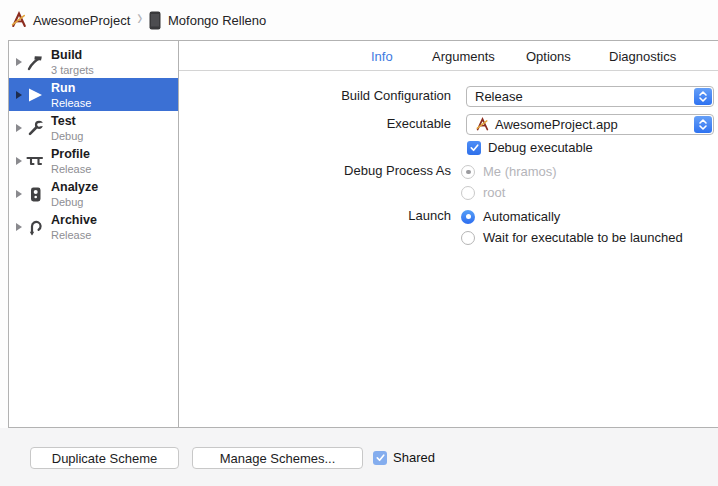 This screenshot has height=486, width=718. I want to click on play-icon, so click(35, 95).